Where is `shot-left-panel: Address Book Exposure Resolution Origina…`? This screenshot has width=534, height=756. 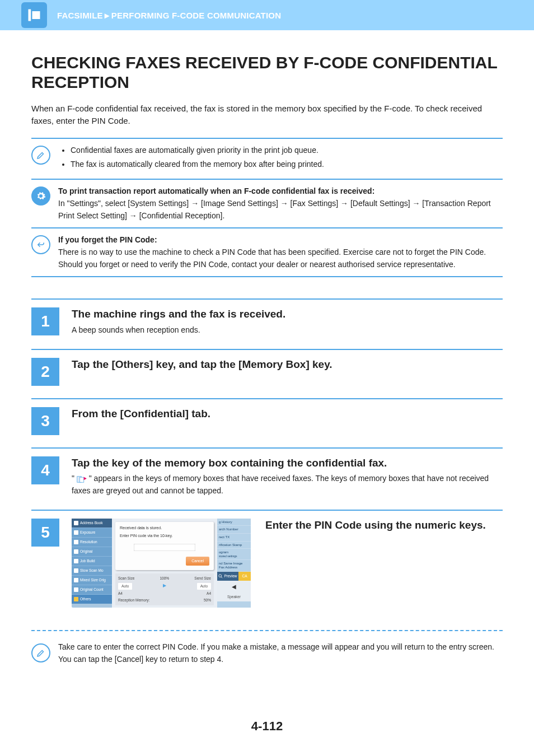 shot-left-panel: Address Book Exposure Resolution Origina… is located at coordinates (92, 563).